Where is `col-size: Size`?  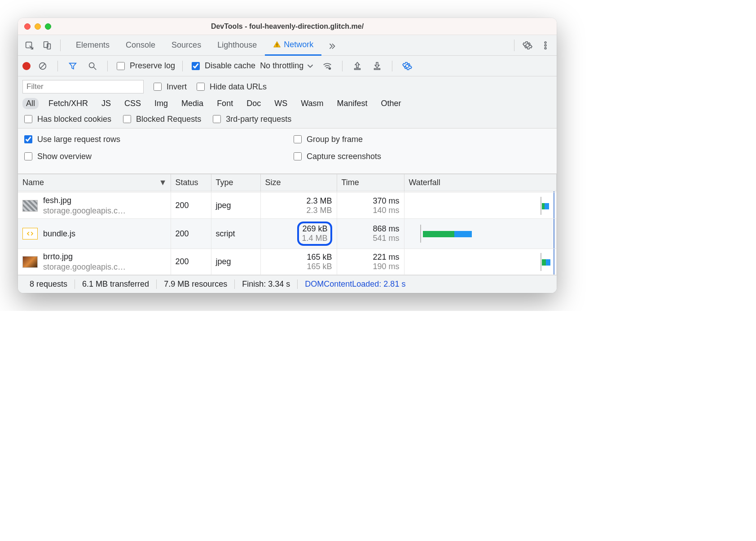 col-size: Size is located at coordinates (299, 183).